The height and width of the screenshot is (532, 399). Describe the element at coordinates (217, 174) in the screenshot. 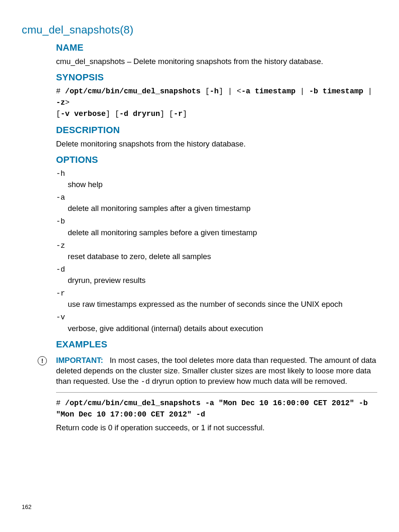

I see `option-flag: -h` at that location.